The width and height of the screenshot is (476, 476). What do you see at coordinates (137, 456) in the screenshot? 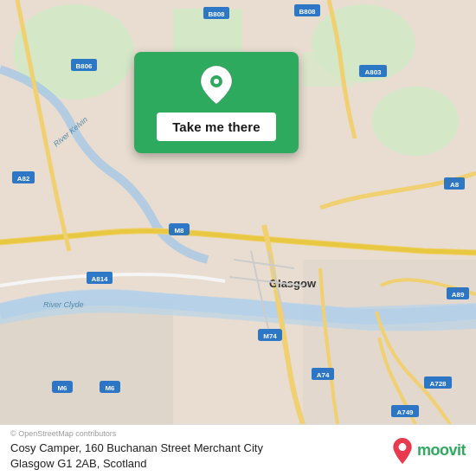
I see `location-address: Cosy Camper, 160 Buchanan Street Merchan…` at bounding box center [137, 456].